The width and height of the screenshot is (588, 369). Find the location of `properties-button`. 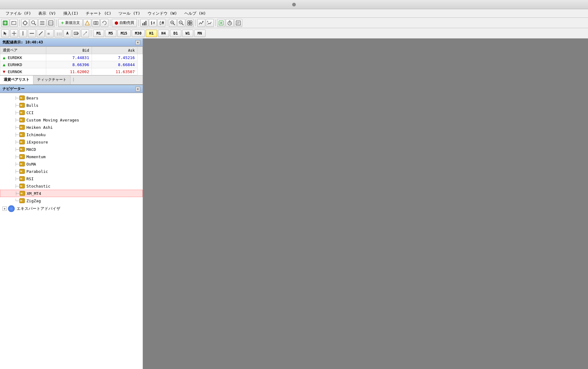

properties-button is located at coordinates (42, 23).